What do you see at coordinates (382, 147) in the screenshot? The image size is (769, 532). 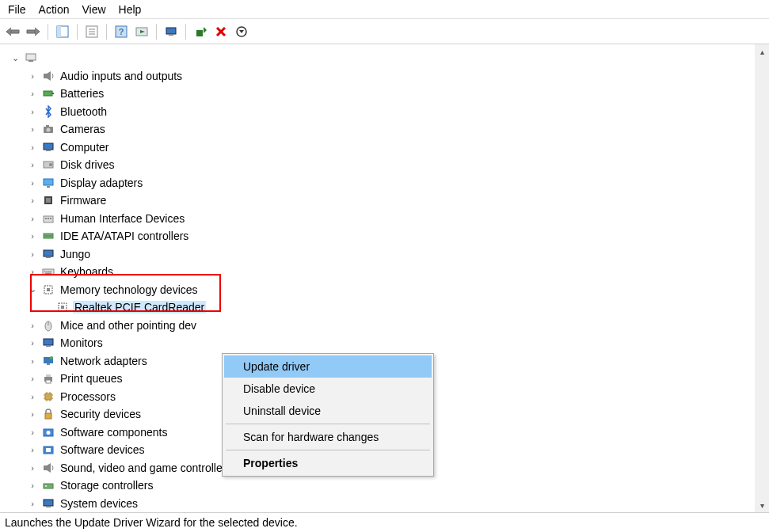 I see `tree-category: ›Computer` at bounding box center [382, 147].